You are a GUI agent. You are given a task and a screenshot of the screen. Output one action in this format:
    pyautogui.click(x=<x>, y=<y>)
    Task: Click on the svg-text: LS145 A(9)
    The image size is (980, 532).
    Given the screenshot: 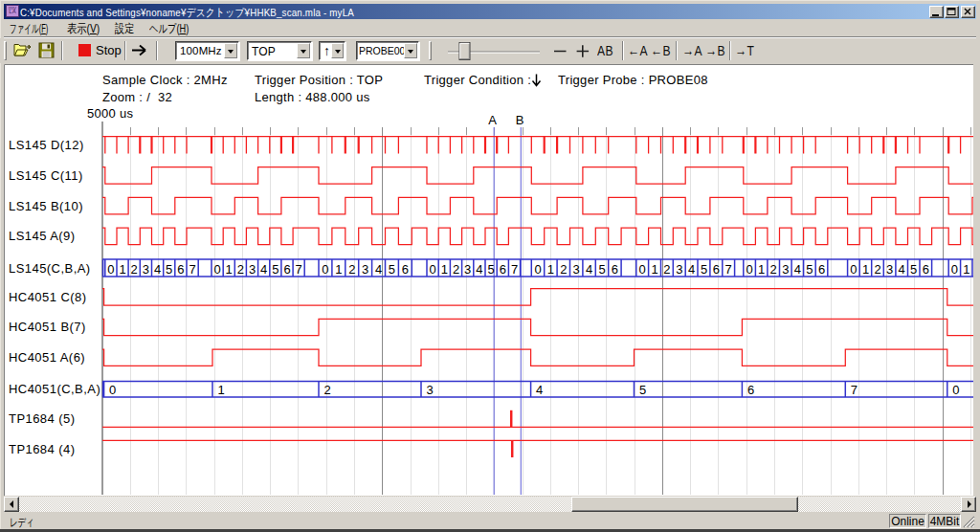 What is the action you would take?
    pyautogui.click(x=42, y=235)
    